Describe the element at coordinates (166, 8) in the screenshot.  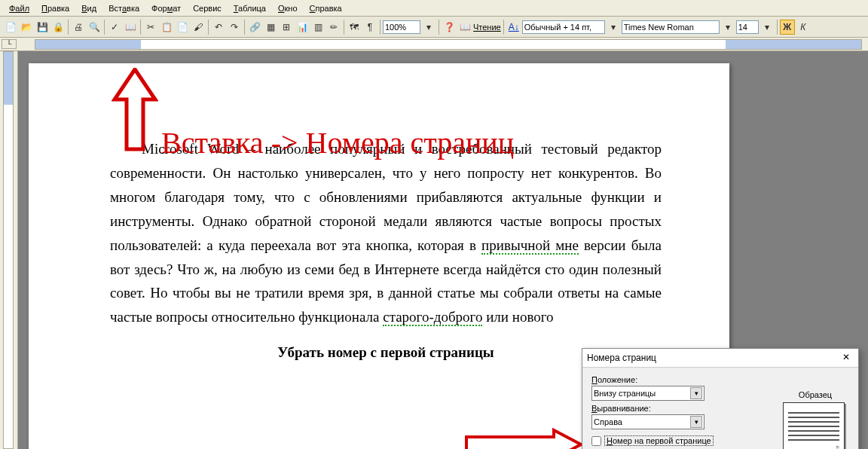
I see `menu-format: Формат` at that location.